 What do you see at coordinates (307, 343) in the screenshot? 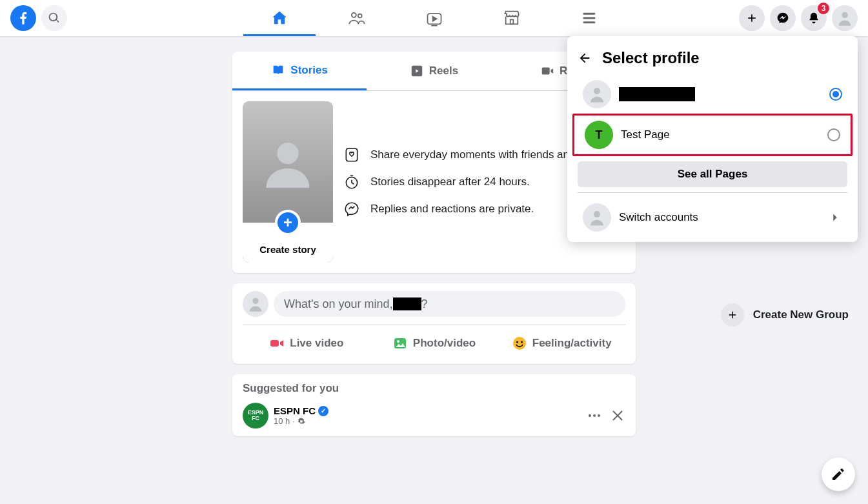
I see `live-video-button: Live video` at bounding box center [307, 343].